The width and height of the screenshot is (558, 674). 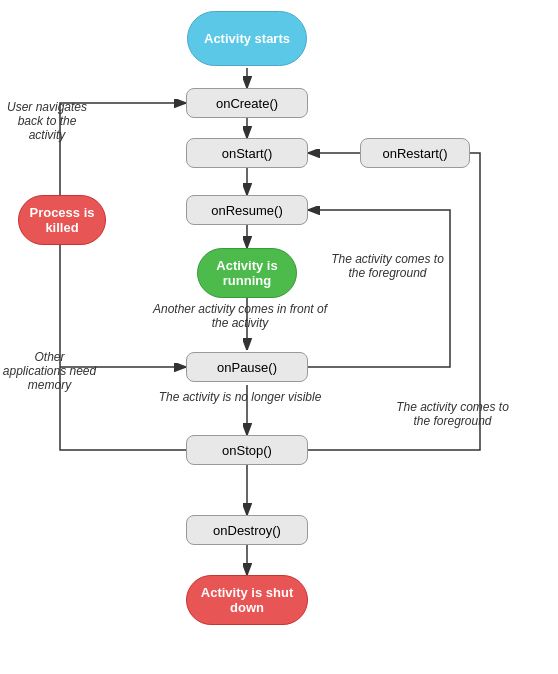 What do you see at coordinates (247, 273) in the screenshot?
I see `activity-running-label: Activity is running` at bounding box center [247, 273].